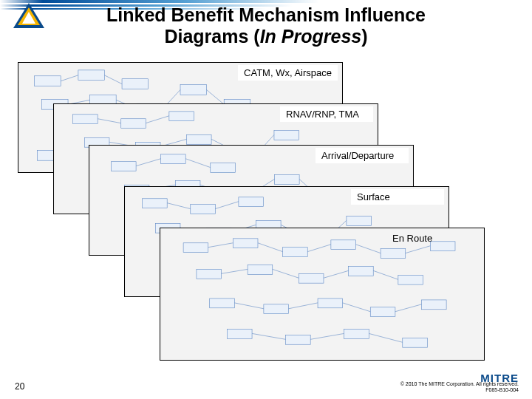 The width and height of the screenshot is (532, 399). What do you see at coordinates (362, 155) in the screenshot?
I see `panel-label: Arrival/Departure` at bounding box center [362, 155].